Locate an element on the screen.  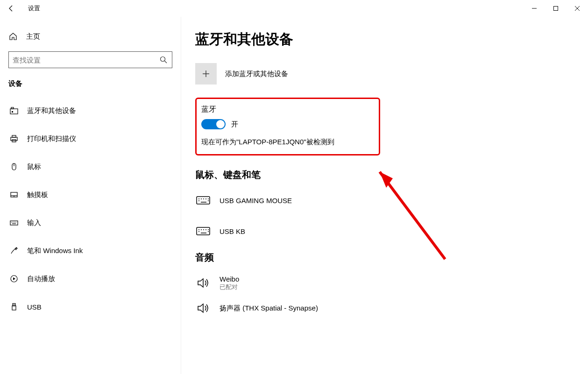
bluetooth-heading: 蓝牙 is located at coordinates (287, 109).